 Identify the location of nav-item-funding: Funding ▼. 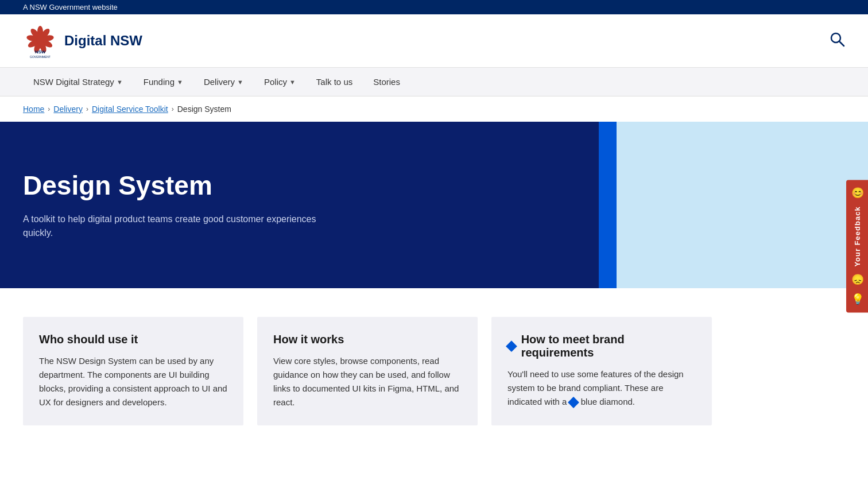
(163, 82).